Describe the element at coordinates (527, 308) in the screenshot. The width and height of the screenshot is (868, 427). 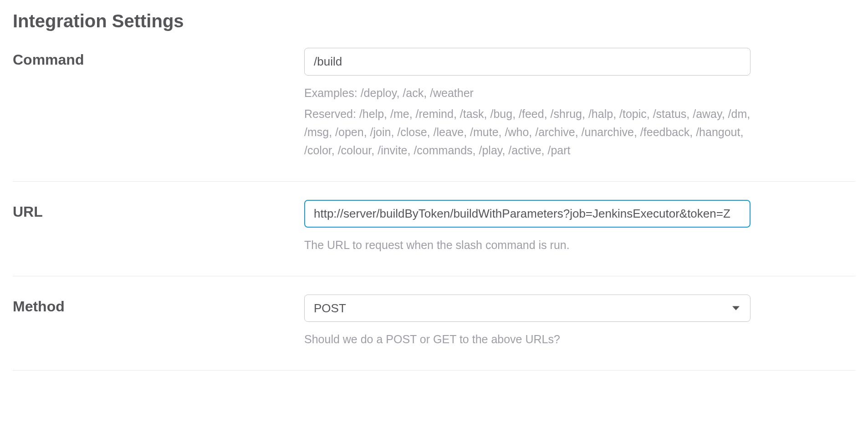
I see `method-select: POST` at that location.